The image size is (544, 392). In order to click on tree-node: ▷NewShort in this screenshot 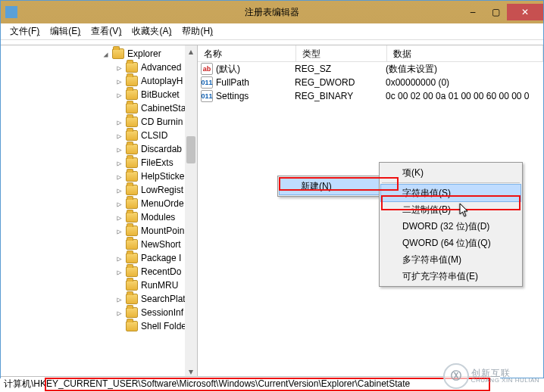, I will do `click(98, 244)`.